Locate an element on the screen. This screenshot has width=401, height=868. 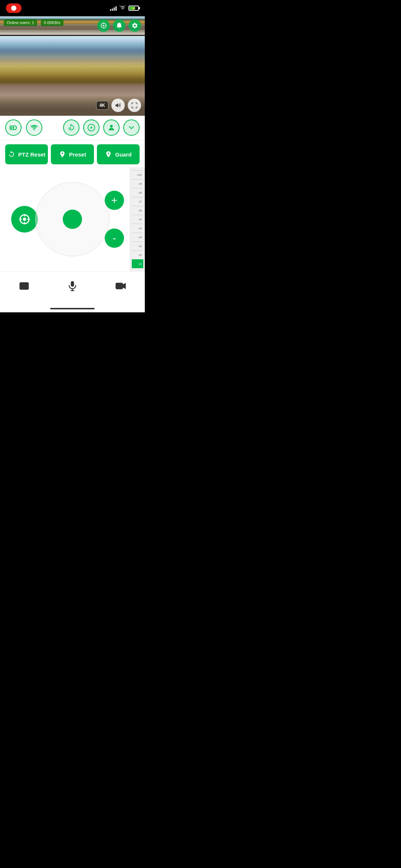
video-record-button is located at coordinates (121, 286).